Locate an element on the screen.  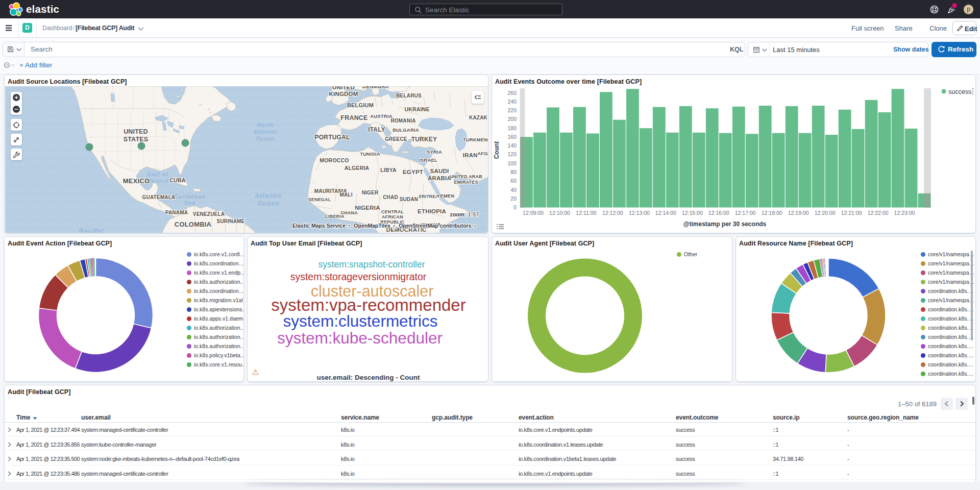
svg-text: Pacific is located at coordinates (92, 230).